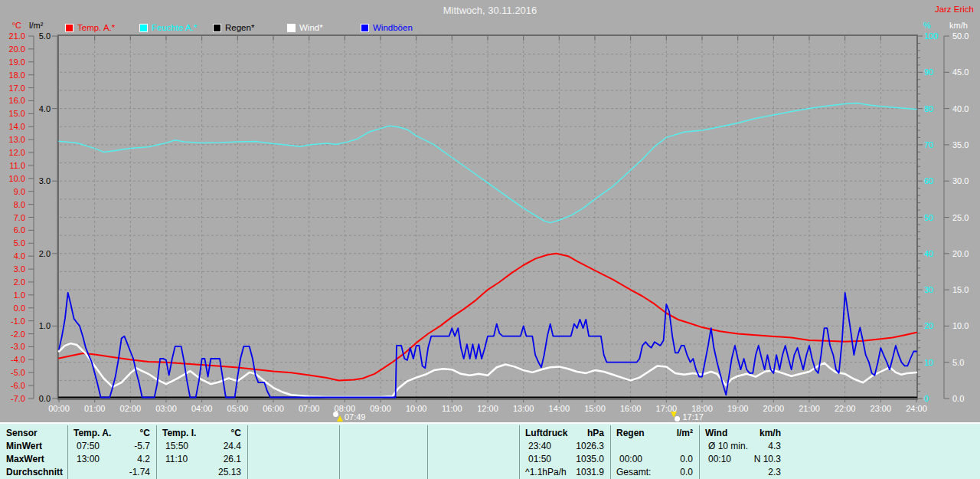 The image size is (980, 479). I want to click on temp-tick-label: -2.0, so click(14, 334).